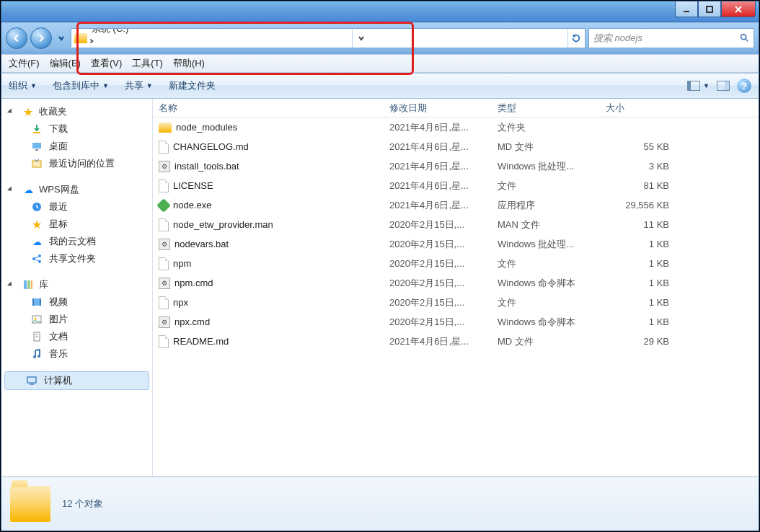 The width and height of the screenshot is (760, 532). What do you see at coordinates (361, 38) in the screenshot?
I see `address-dropdown` at bounding box center [361, 38].